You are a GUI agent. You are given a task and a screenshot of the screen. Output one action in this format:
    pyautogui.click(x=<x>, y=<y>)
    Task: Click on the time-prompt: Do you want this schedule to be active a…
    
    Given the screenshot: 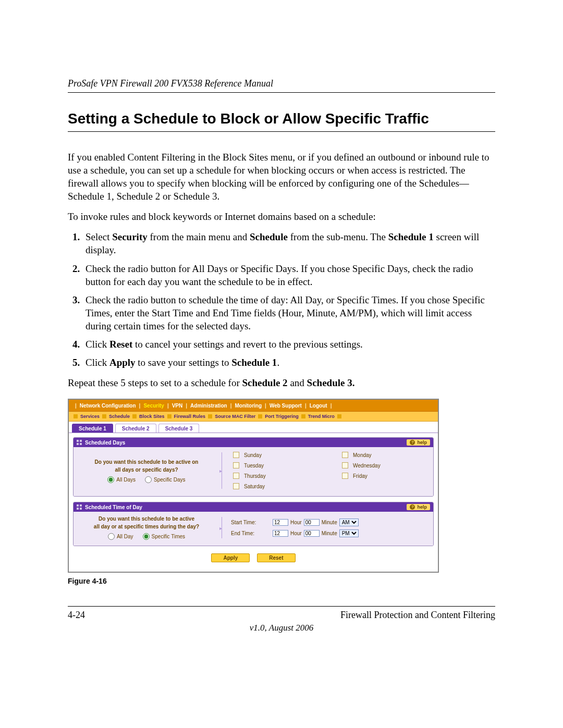 What is the action you would take?
    pyautogui.click(x=146, y=527)
    